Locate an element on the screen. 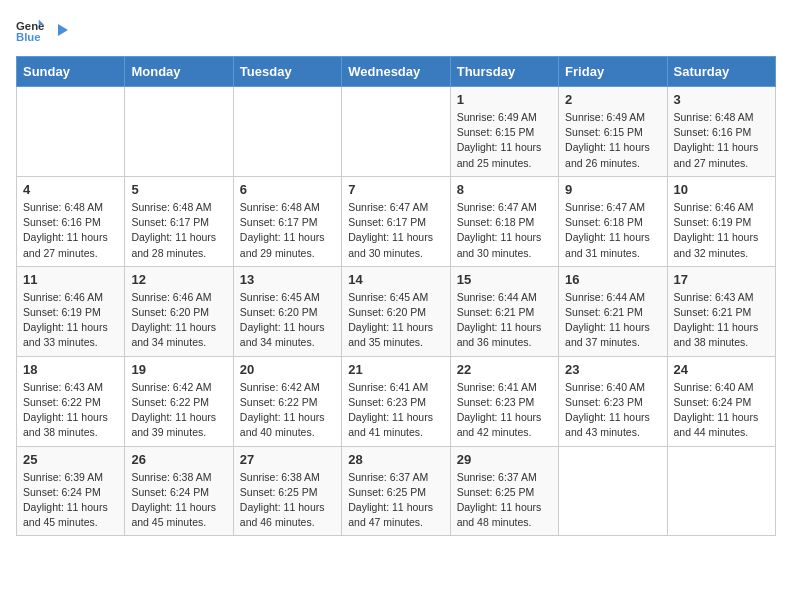 The width and height of the screenshot is (792, 612). calendar-cell: 15Sunrise: 6:44 AMSunset: 6:21 PMDayligh… is located at coordinates (504, 311).